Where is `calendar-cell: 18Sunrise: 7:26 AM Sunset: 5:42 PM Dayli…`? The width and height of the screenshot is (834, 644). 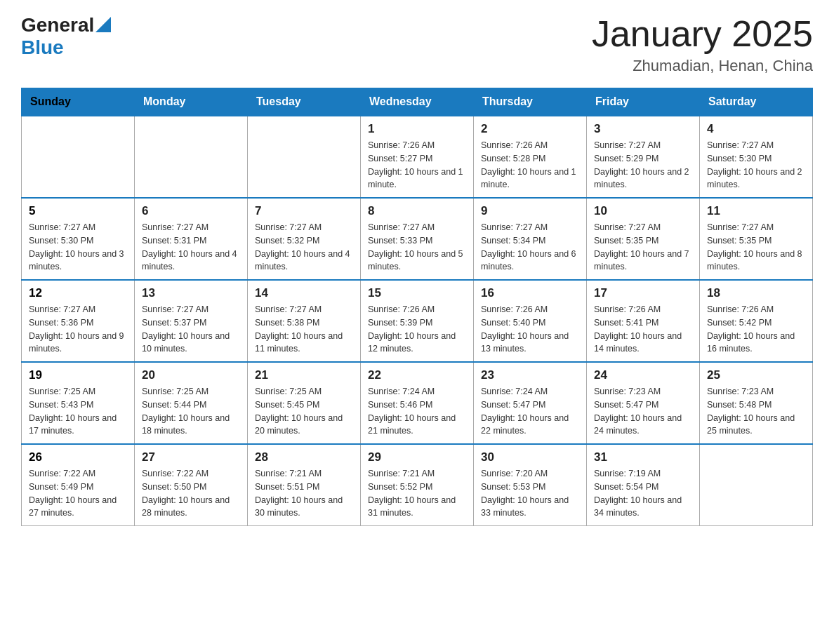
calendar-cell: 18Sunrise: 7:26 AM Sunset: 5:42 PM Dayli… is located at coordinates (757, 321).